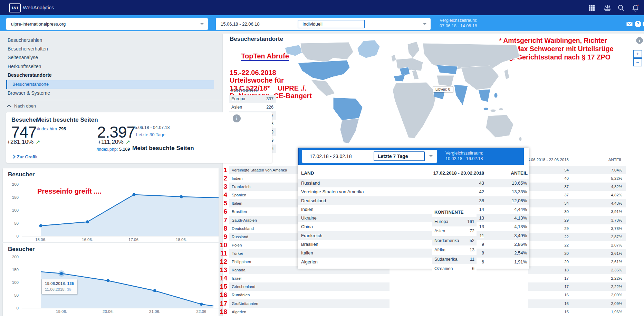 This screenshot has height=316, width=644. Describe the element at coordinates (459, 20) in the screenshot. I see `comparison-label: Vergleichszeitraum:` at that location.